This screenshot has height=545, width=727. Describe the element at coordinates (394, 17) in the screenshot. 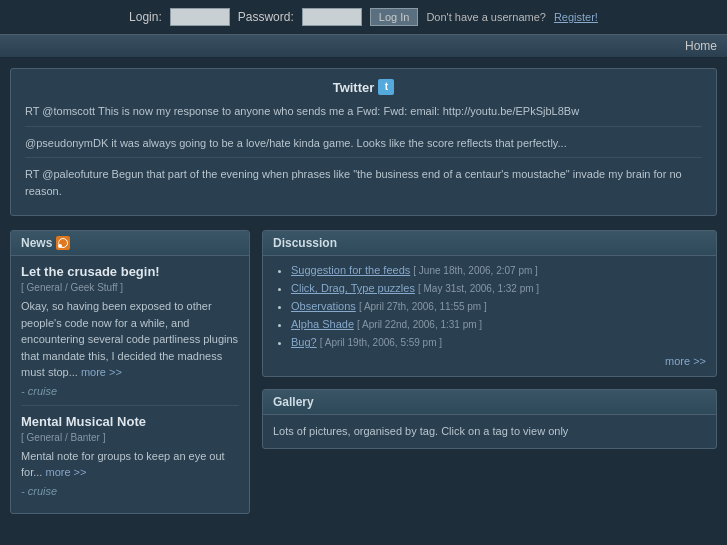

I see `login-button: Log In` at that location.